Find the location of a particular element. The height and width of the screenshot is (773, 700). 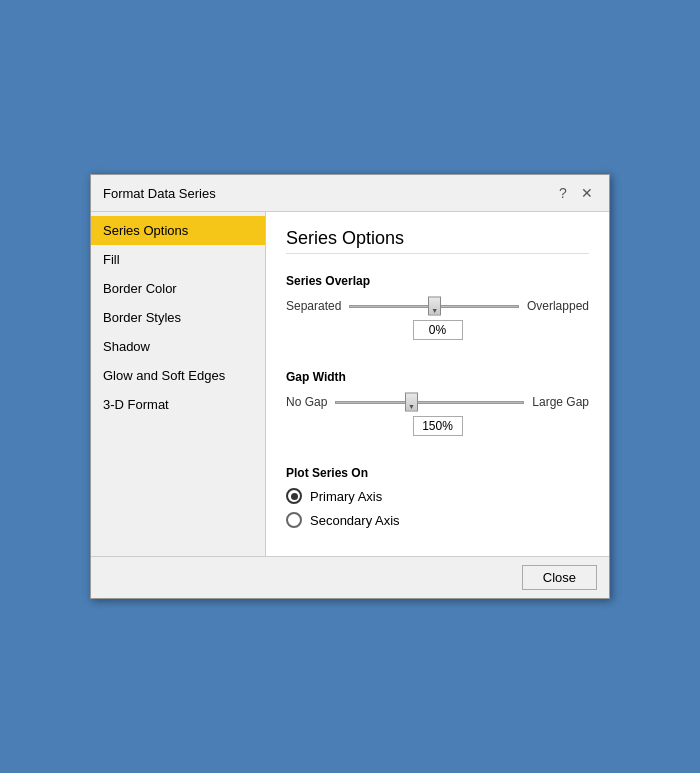

gap-width-thumb: ▼ is located at coordinates (412, 402).